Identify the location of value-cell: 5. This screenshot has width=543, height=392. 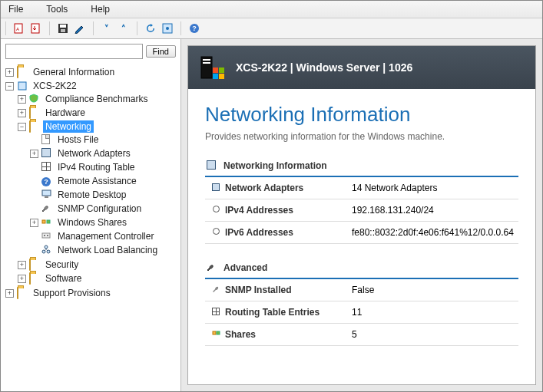
(433, 334).